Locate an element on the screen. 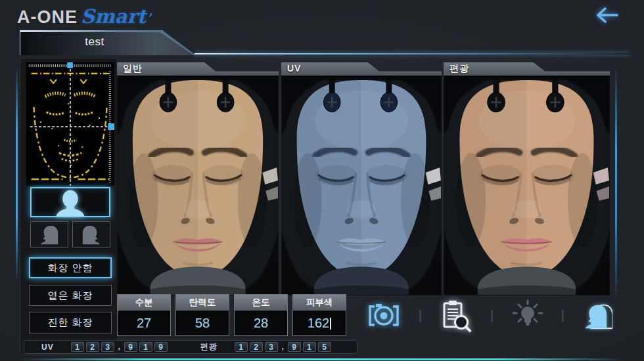 The width and height of the screenshot is (644, 361). measure-elasticity-label: 탄력도 is located at coordinates (202, 303).